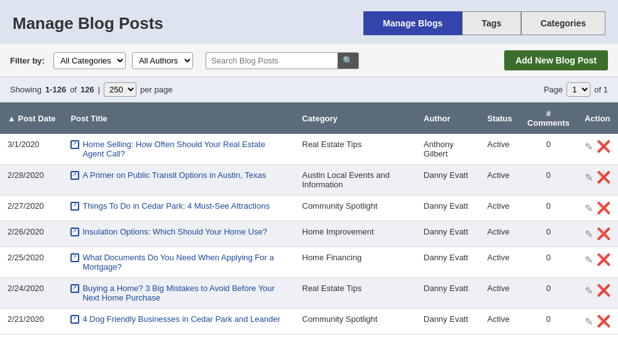  What do you see at coordinates (31, 263) in the screenshot?
I see `cell-date: 2/25/2020` at bounding box center [31, 263].